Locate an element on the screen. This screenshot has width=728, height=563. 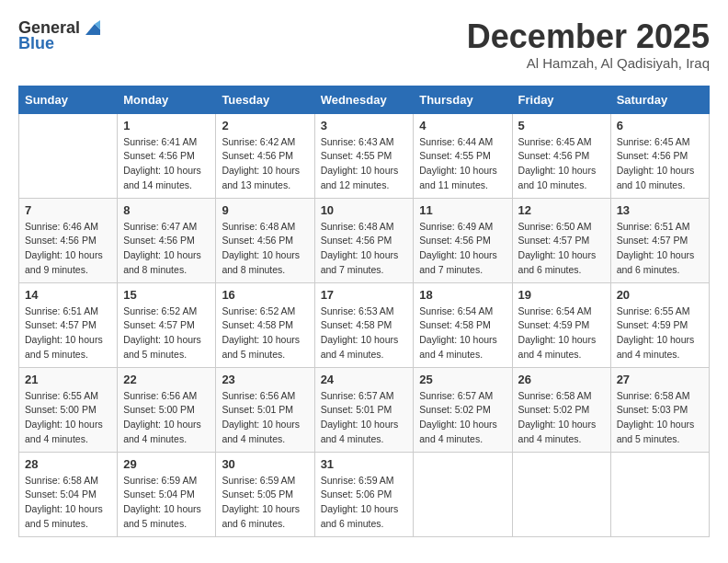
day-info: Sunrise: 6:41 AM Sunset: 4:56 PM Dayligh… is located at coordinates (166, 164).